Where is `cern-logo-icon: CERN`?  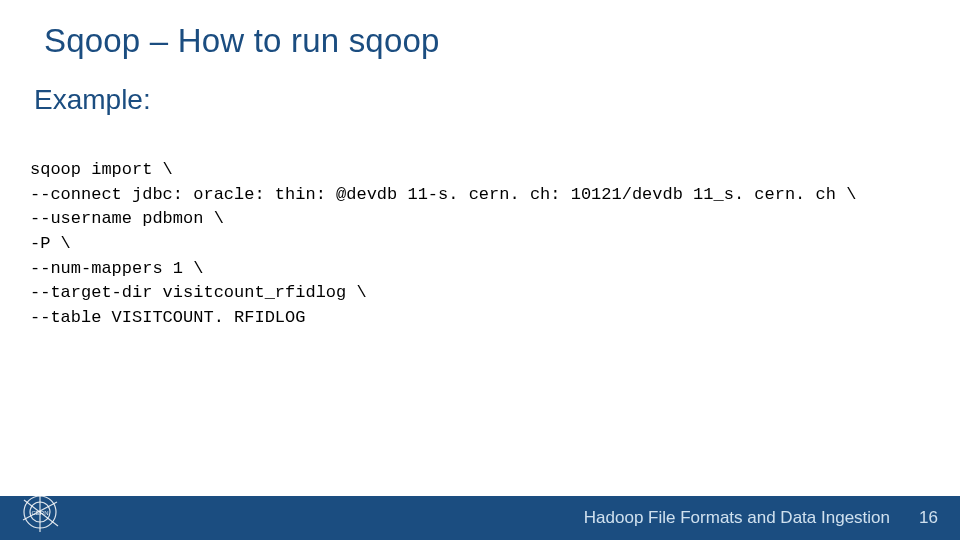 cern-logo-icon: CERN is located at coordinates (40, 512).